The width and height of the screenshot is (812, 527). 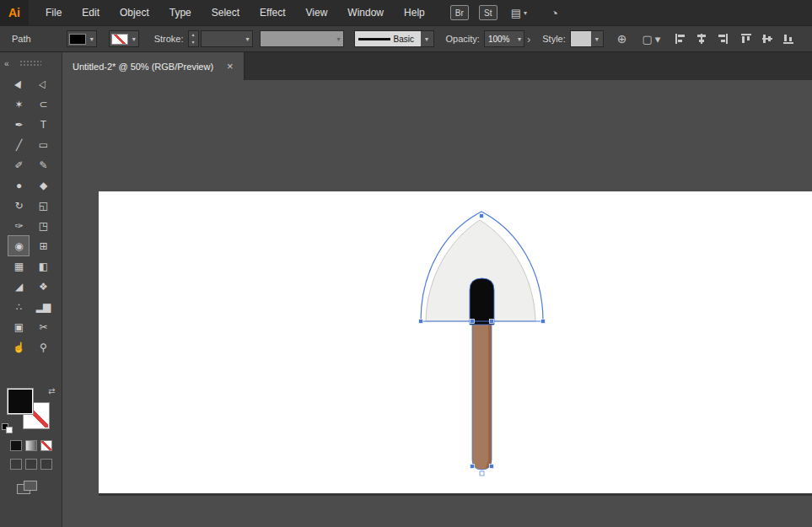 What do you see at coordinates (82, 39) in the screenshot?
I see `fill-color-picker: ▾` at bounding box center [82, 39].